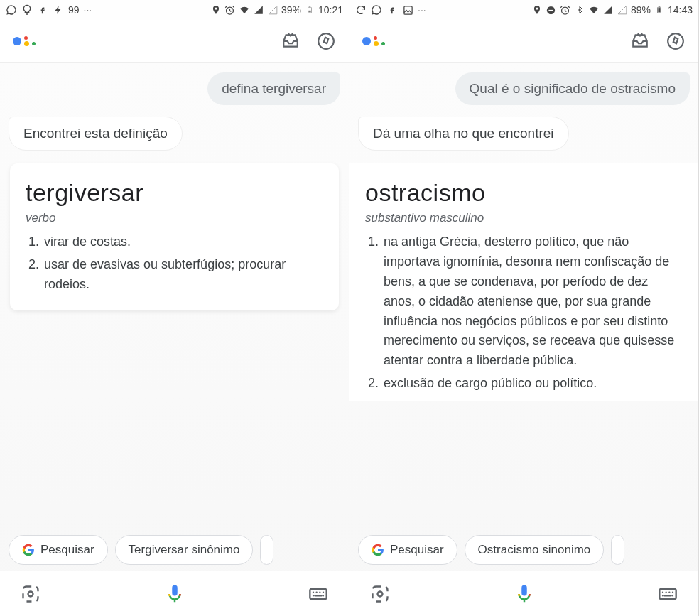  Describe the element at coordinates (95, 134) in the screenshot. I see `assistant-message-bubble: Encontrei esta definição` at that location.